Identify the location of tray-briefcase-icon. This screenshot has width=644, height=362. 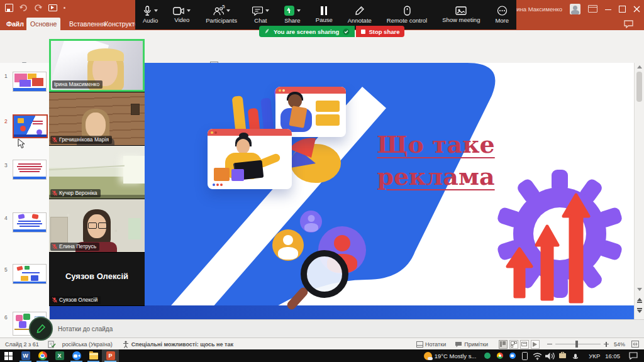
(562, 356).